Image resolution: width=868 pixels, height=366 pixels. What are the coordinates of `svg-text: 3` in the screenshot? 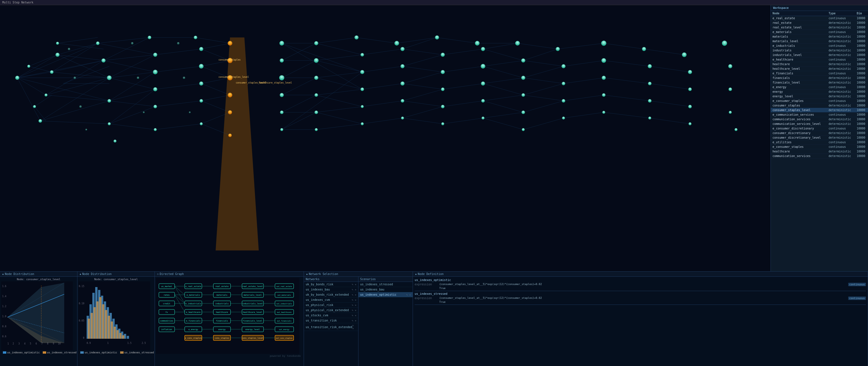 It's located at (19, 344).